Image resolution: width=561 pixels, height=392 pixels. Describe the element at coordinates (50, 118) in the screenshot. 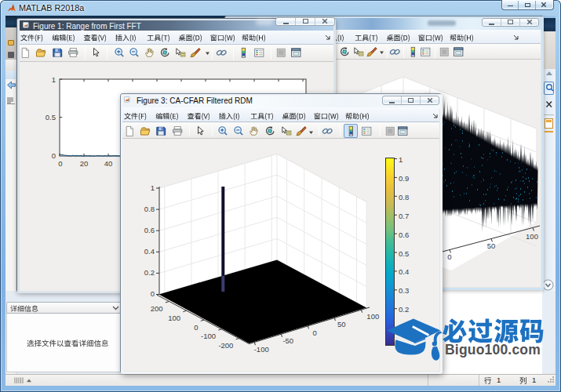

I see `svg-text: 0.5` at that location.